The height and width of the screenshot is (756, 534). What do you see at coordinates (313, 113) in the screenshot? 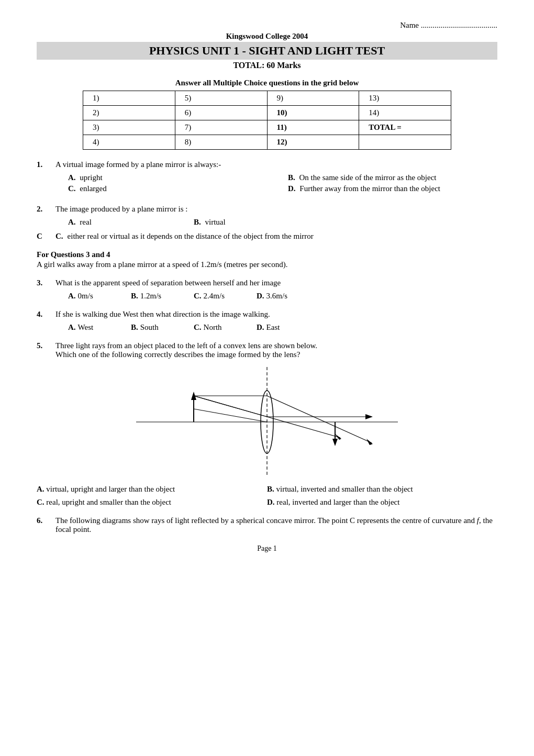
I see `mc-cell-10: 10)` at bounding box center [313, 113].